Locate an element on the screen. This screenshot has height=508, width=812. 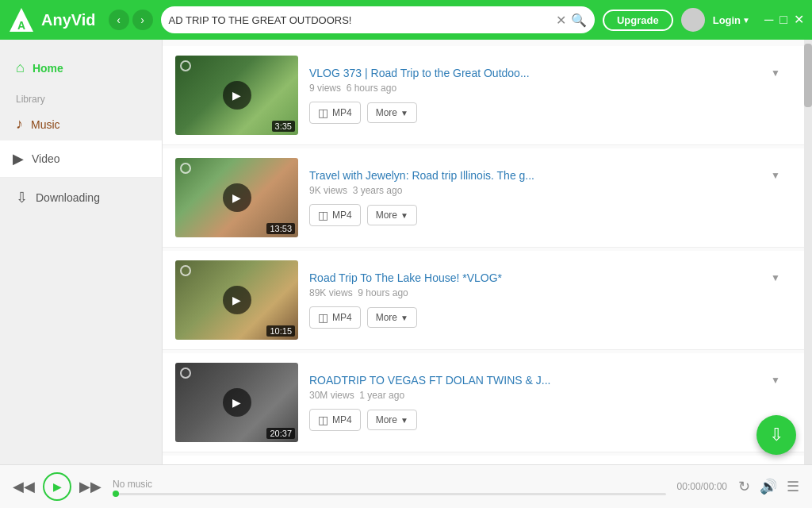
scrollbar is located at coordinates (808, 252).